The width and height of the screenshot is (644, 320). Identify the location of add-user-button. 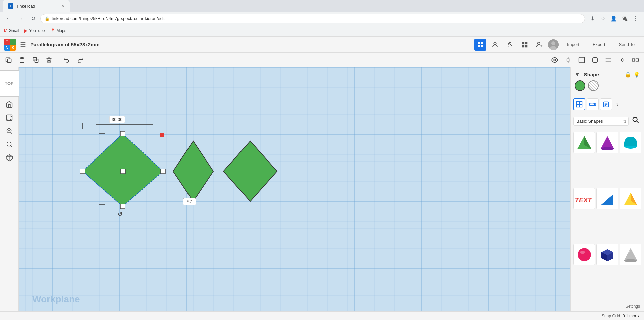
(539, 45).